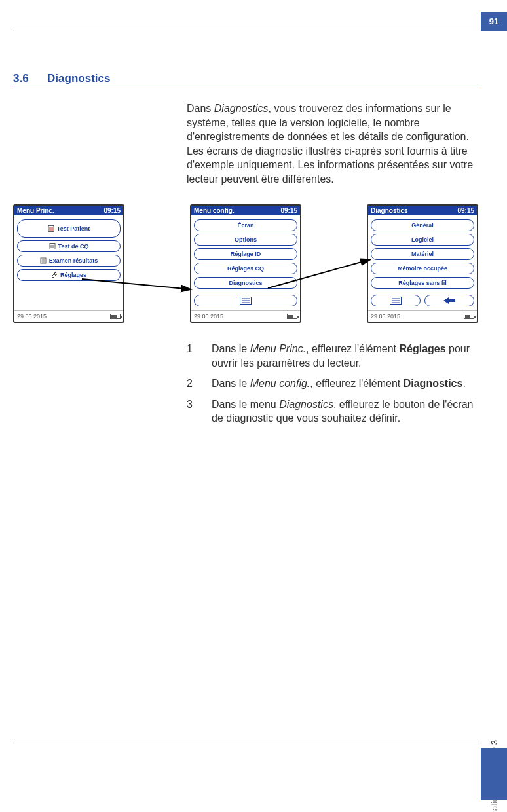 This screenshot has width=507, height=812. I want to click on menu-item: Matériel, so click(423, 254).